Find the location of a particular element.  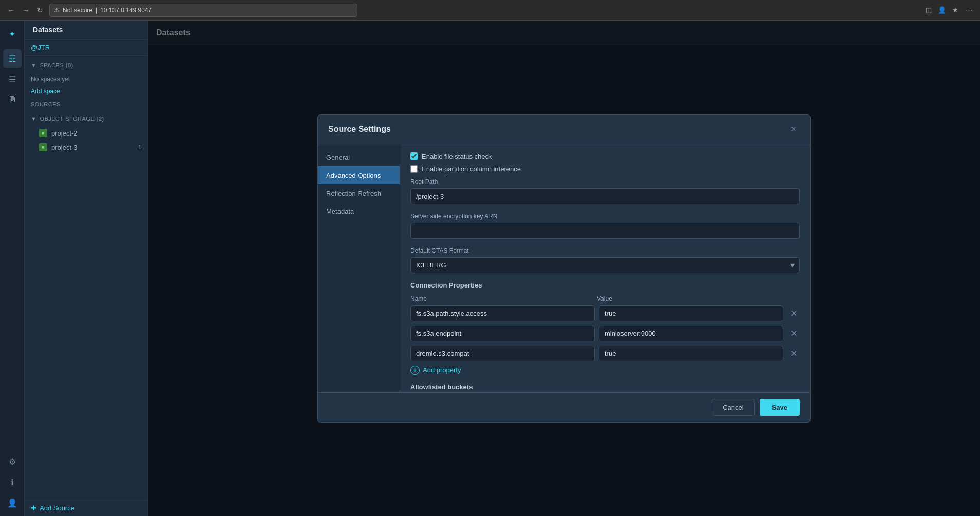

object-storage-section: ▼ Object Storage (2) is located at coordinates (86, 119).